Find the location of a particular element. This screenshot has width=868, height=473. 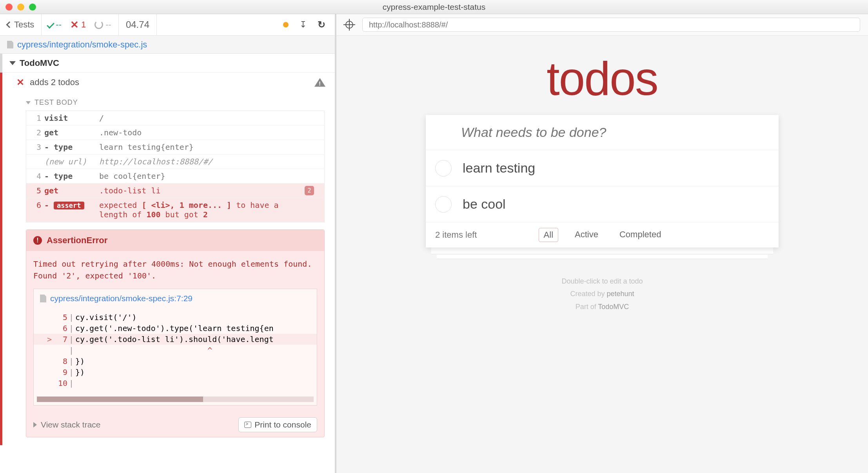

aut-url-bar is located at coordinates (602, 25).